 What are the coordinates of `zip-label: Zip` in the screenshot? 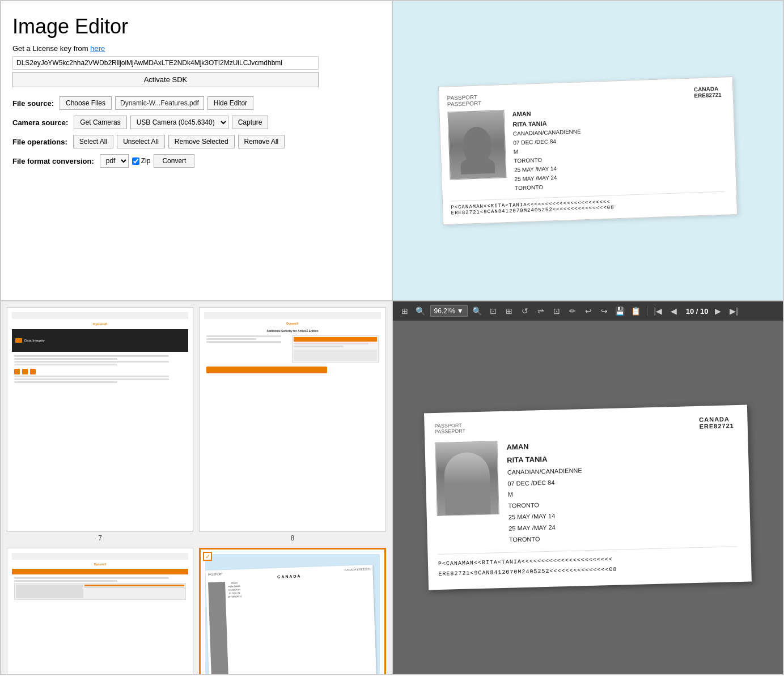 It's located at (142, 161).